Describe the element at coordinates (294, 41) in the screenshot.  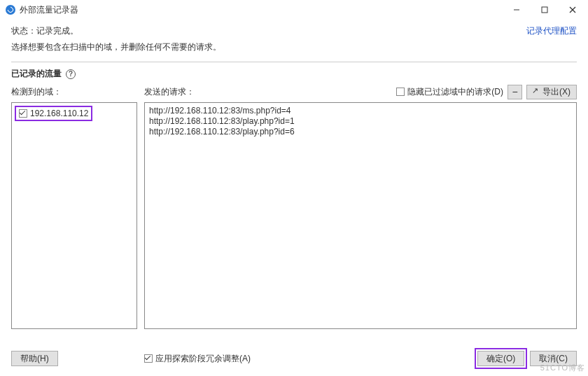
I see `info-area: 状态：记录完成。 选择想要包含在扫描中的域，并删除任何不需要的请求。 记录代理配…` at that location.